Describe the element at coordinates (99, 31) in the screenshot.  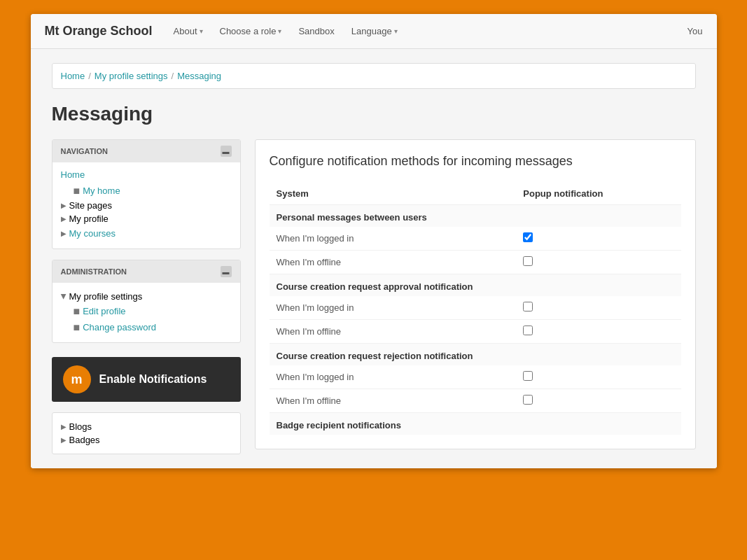
I see `site-brand: Mt Orange School` at that location.